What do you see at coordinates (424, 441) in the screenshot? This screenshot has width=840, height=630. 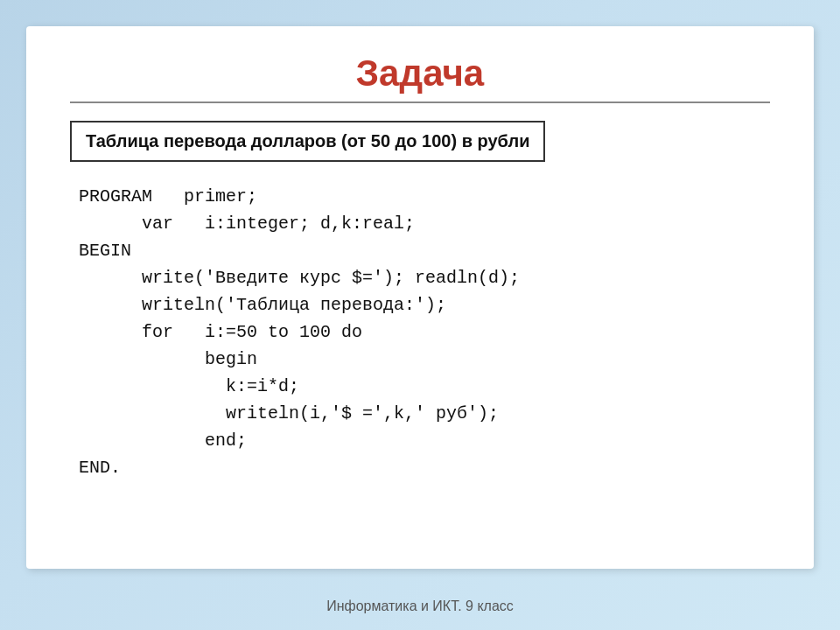 I see `code-line-10: end;` at bounding box center [424, 441].